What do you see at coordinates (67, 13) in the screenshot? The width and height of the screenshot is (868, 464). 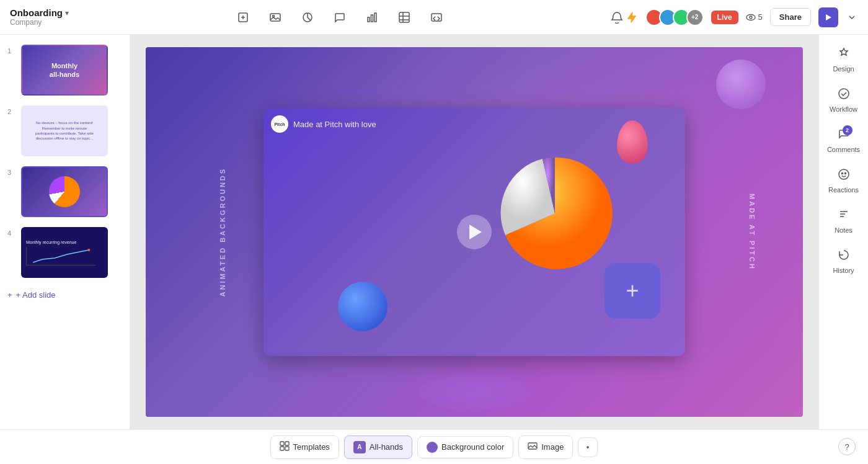 I see `chevron-icon: ▾` at bounding box center [67, 13].